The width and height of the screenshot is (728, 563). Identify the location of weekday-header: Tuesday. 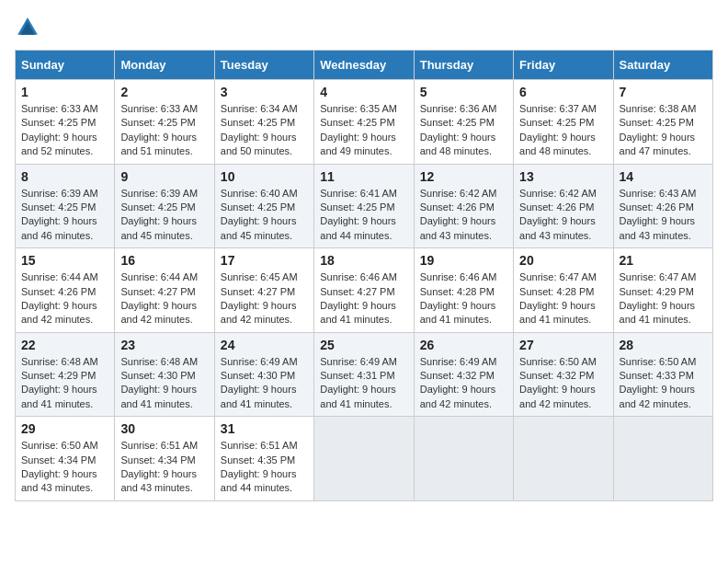
(264, 65).